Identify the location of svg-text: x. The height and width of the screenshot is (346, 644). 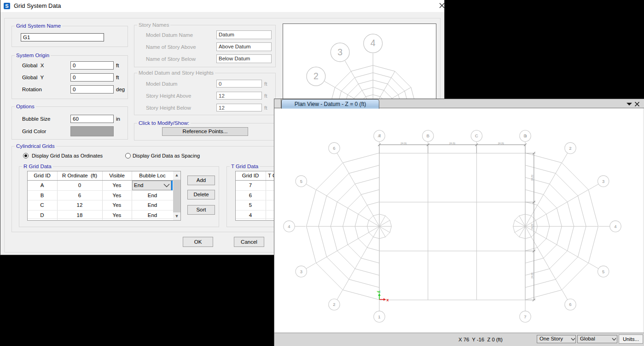
(388, 300).